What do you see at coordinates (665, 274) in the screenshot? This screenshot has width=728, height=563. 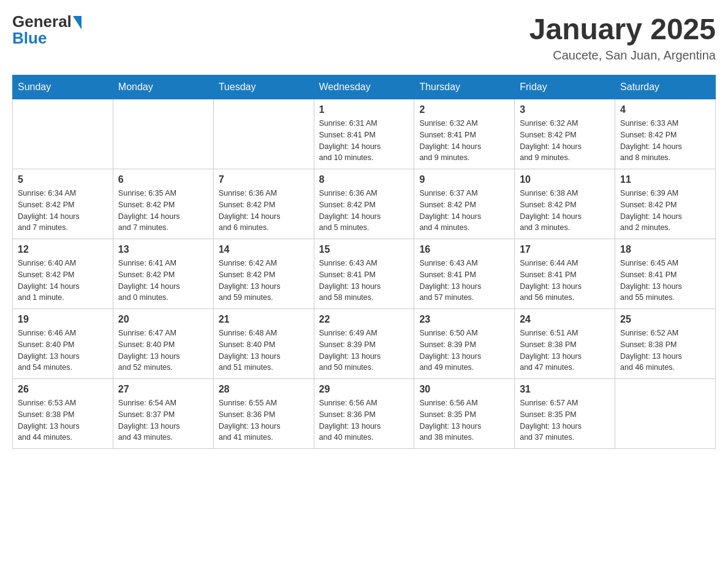 I see `calendar-cell: 18Sunrise: 6:45 AMSunset: 8:41 PMDayligh…` at bounding box center [665, 274].